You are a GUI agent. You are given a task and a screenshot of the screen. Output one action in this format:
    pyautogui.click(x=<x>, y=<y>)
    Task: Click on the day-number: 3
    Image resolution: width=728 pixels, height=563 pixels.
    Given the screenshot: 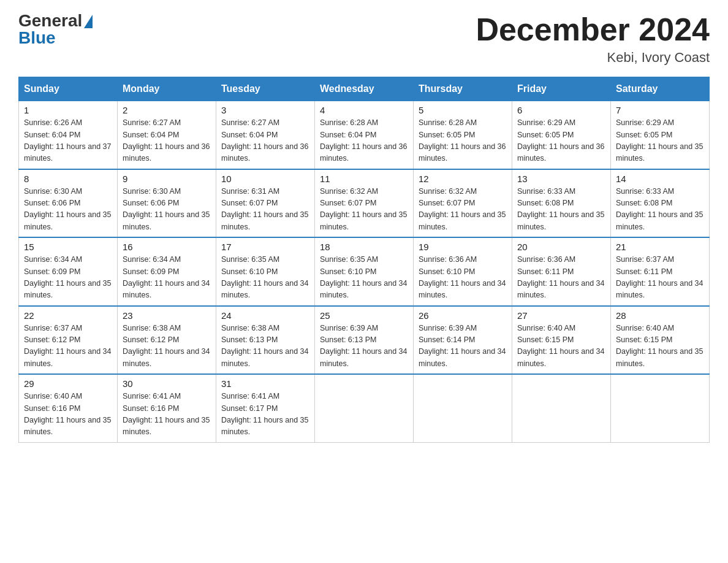 What is the action you would take?
    pyautogui.click(x=265, y=110)
    